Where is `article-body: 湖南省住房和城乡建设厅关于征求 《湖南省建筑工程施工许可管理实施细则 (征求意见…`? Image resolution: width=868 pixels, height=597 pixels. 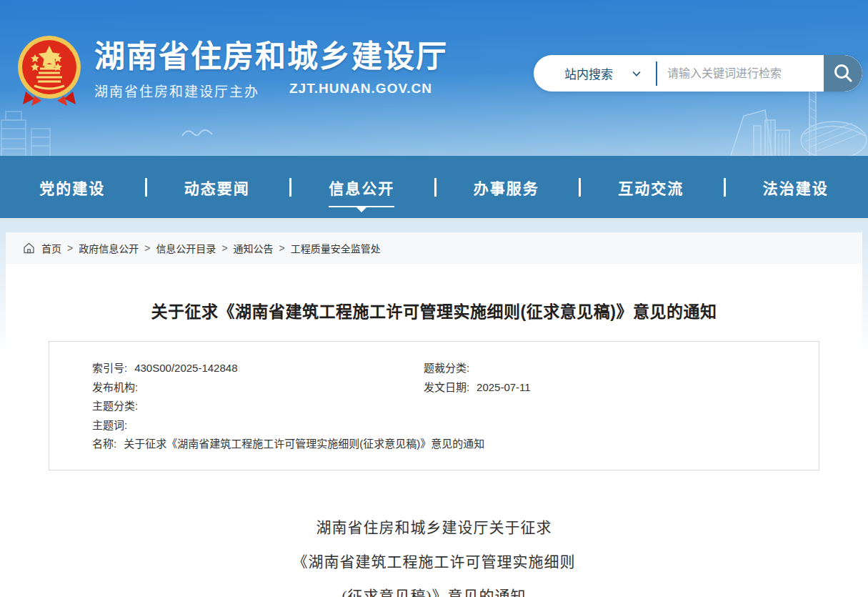
article-body: 湖南省住房和城乡建设厅关于征求 《湖南省建筑工程施工许可管理实施细则 (征求意见… is located at coordinates (434, 553).